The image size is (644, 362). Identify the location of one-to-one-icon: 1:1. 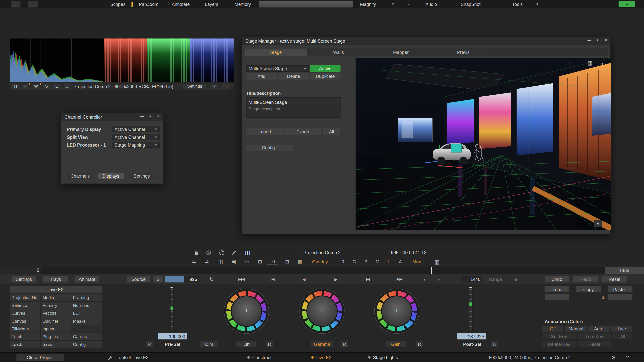
(273, 262).